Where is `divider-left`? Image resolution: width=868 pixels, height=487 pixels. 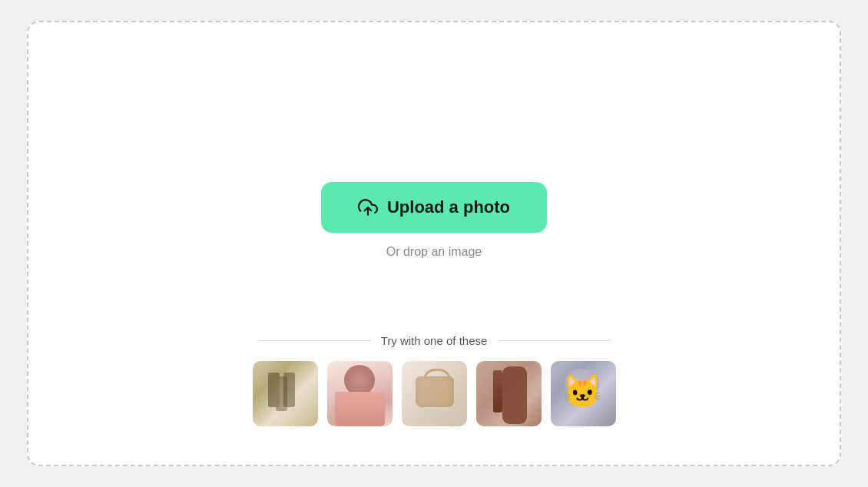
divider-left is located at coordinates (313, 341).